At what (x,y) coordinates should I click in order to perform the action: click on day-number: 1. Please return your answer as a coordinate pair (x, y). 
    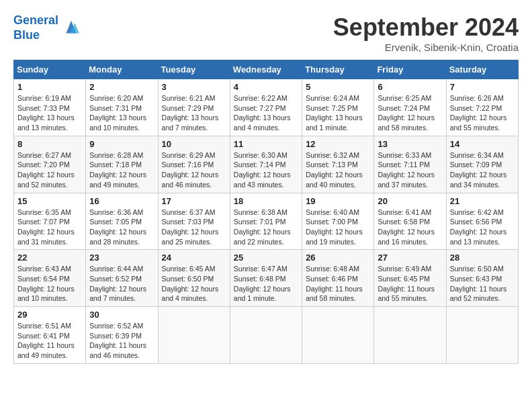
    Looking at the image, I should click on (50, 87).